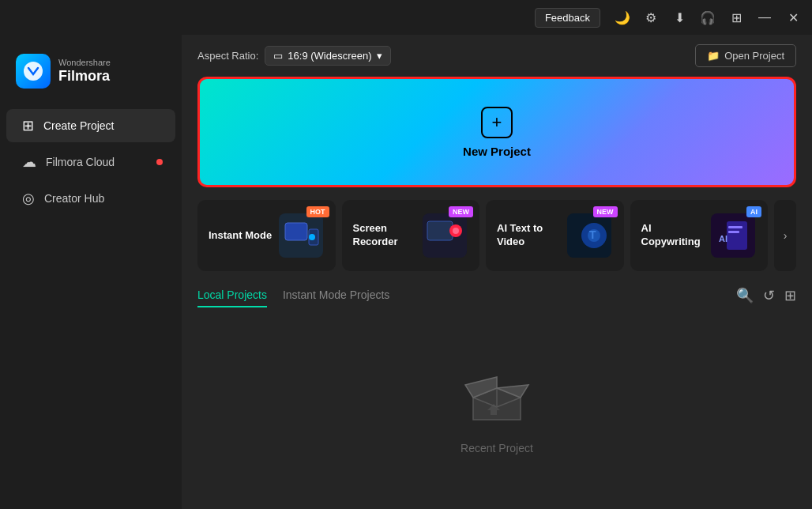 This screenshot has width=812, height=509. I want to click on close-button: ✕, so click(793, 17).